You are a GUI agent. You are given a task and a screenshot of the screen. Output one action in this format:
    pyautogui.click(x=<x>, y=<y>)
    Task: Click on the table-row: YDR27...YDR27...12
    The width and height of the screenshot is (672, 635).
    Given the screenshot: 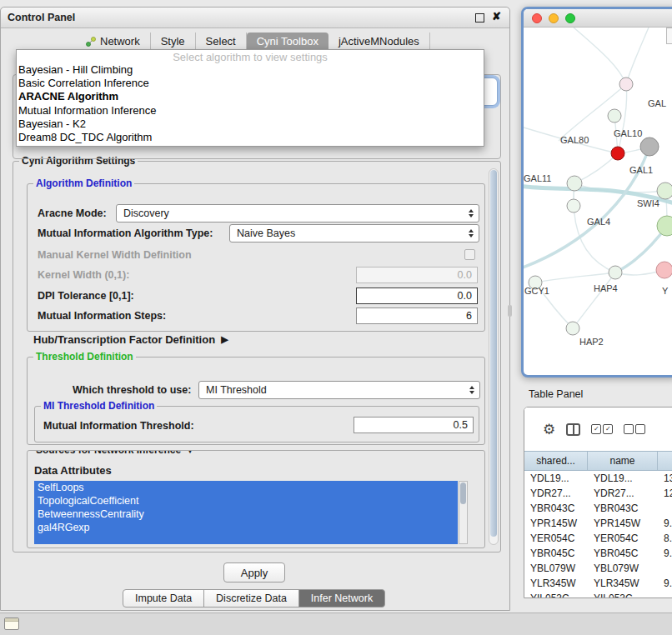 What is the action you would take?
    pyautogui.click(x=599, y=493)
    